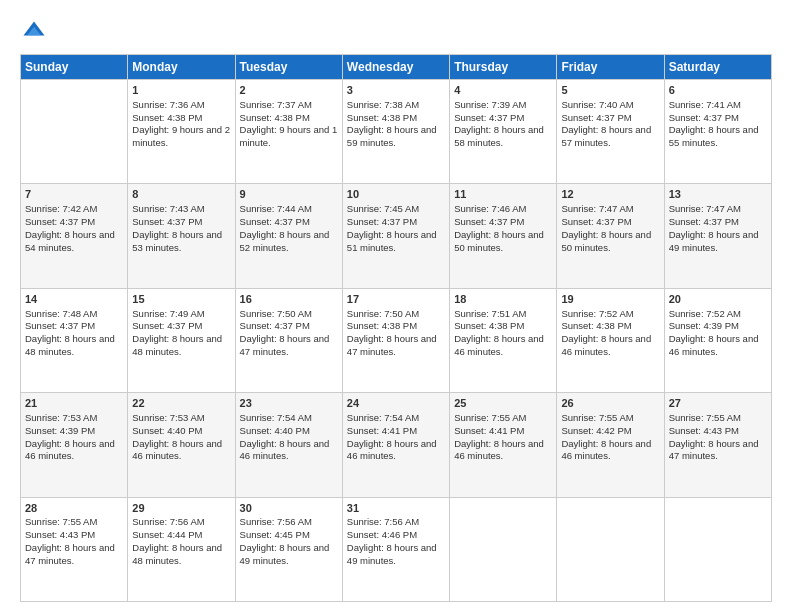  What do you see at coordinates (718, 90) in the screenshot?
I see `day-number: 6` at bounding box center [718, 90].